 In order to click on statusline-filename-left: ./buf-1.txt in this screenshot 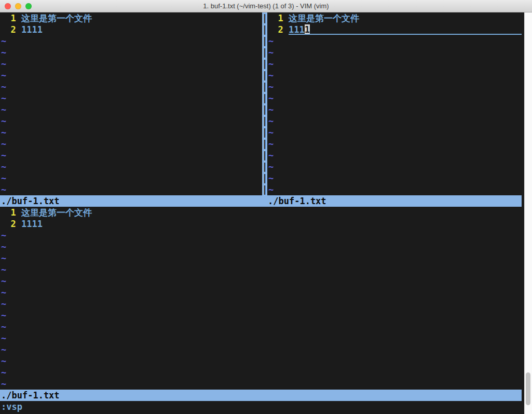, I will do `click(30, 201)`.